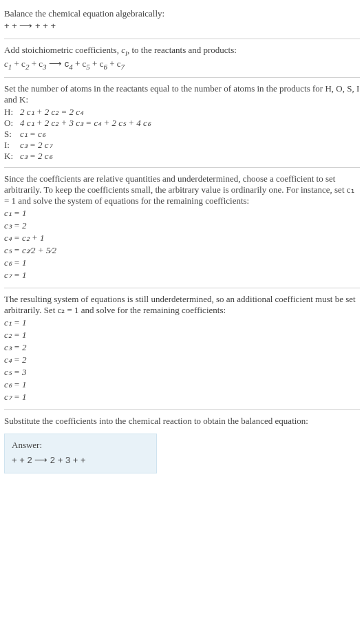 The width and height of the screenshot is (364, 640). I want to click on stoich-equation: c1 + c2 + c3 ⟶ c4 + c5 + c6 + c7, so click(182, 65).